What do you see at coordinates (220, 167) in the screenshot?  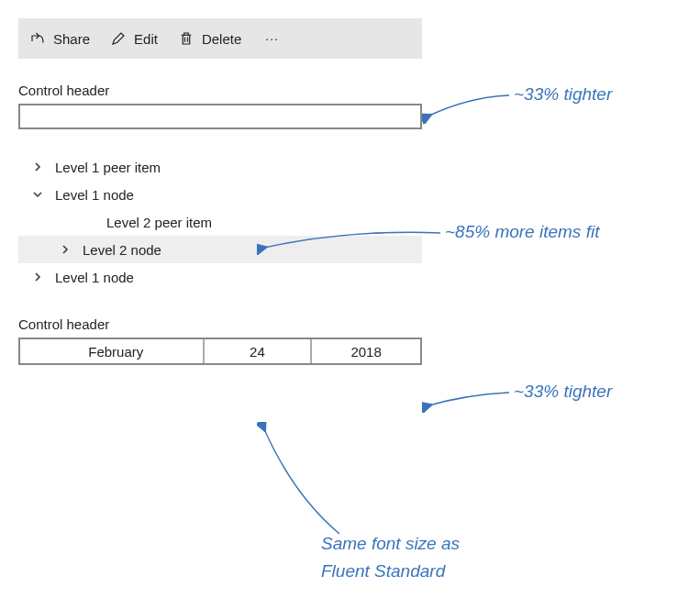 I see `tree-row: Level 1 peer item` at bounding box center [220, 167].